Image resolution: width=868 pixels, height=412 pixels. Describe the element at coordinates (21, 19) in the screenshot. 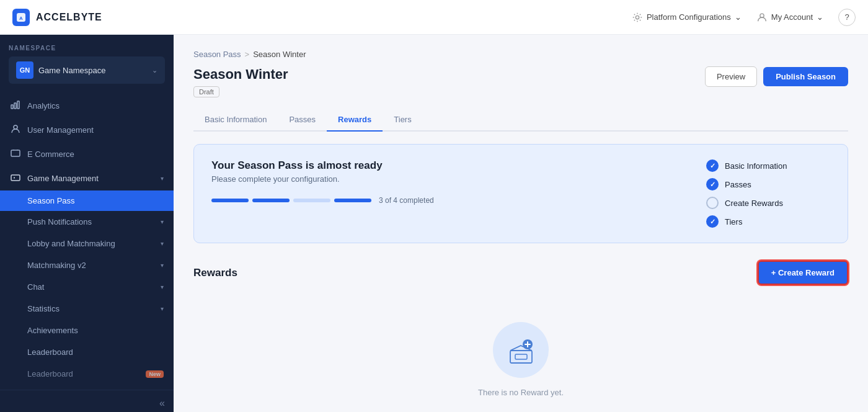

I see `svg-text: A` at that location.